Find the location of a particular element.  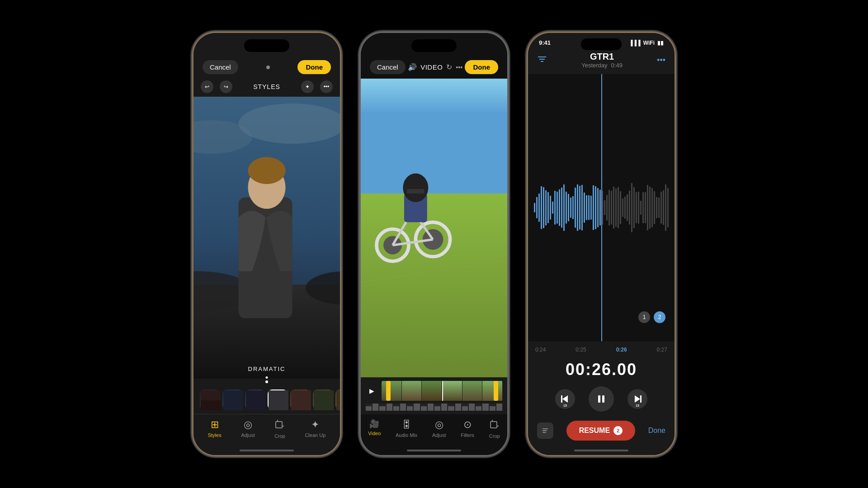

time-label: 9:41 is located at coordinates (545, 42).